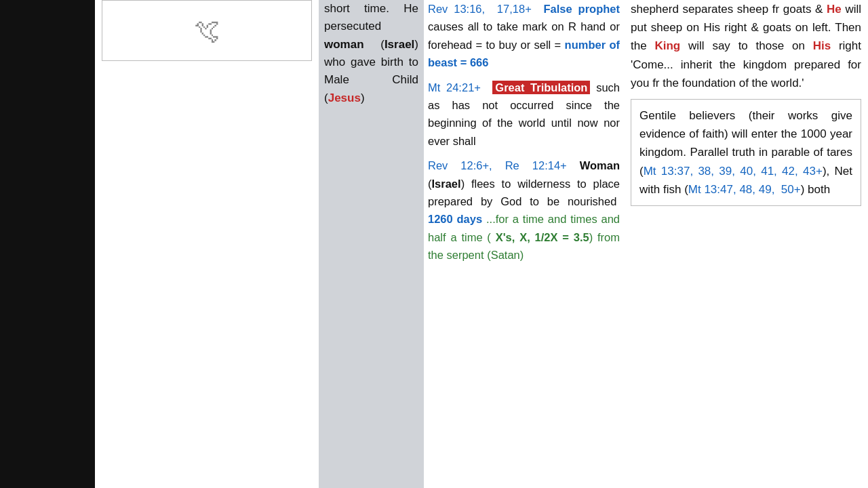 The image size is (868, 488). What do you see at coordinates (834, 9) in the screenshot?
I see `he-label: He` at bounding box center [834, 9].